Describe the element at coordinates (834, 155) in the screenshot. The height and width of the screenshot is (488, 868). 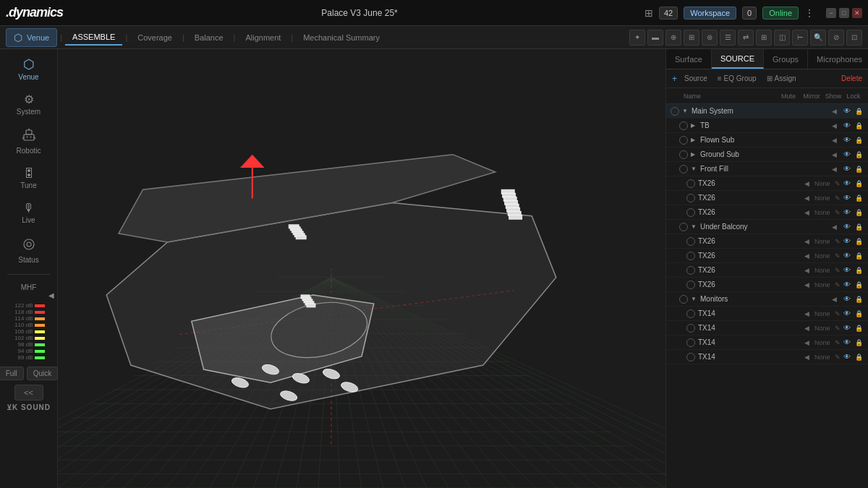
I see `mute-ground-sub: ◀` at that location.